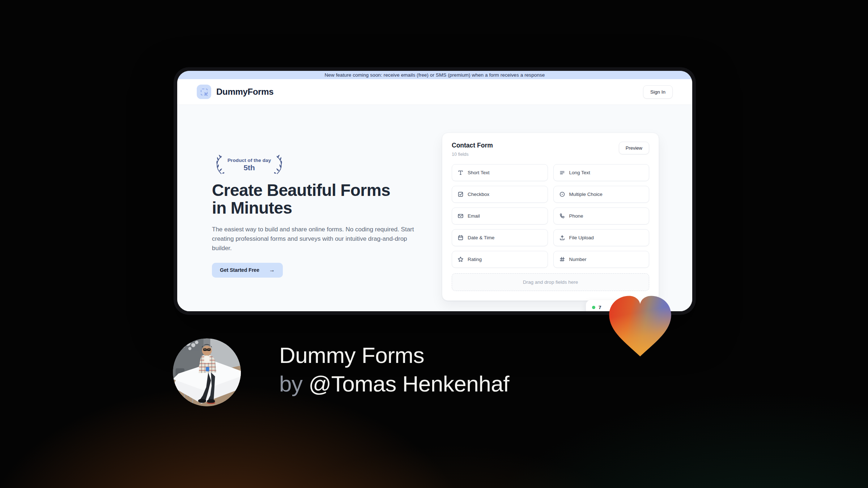 This screenshot has height=488, width=868. Describe the element at coordinates (562, 260) in the screenshot. I see `hash-icon` at that location.